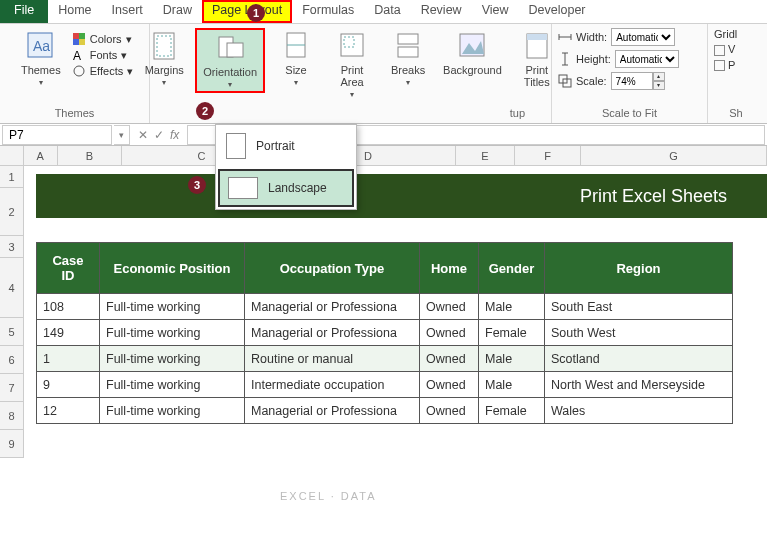 The image size is (767, 535). Describe the element at coordinates (387, 12) in the screenshot. I see `tab-data: Data` at that location.